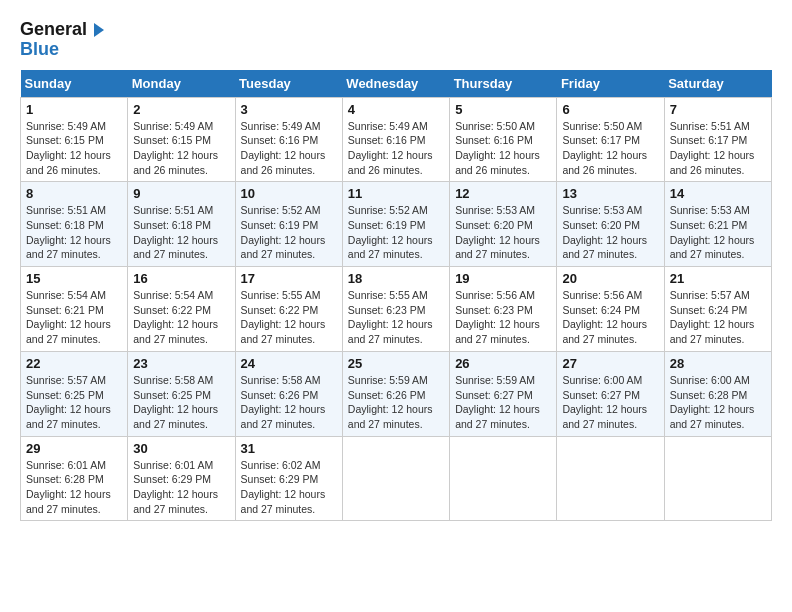  What do you see at coordinates (610, 278) in the screenshot?
I see `day-number: 20` at bounding box center [610, 278].